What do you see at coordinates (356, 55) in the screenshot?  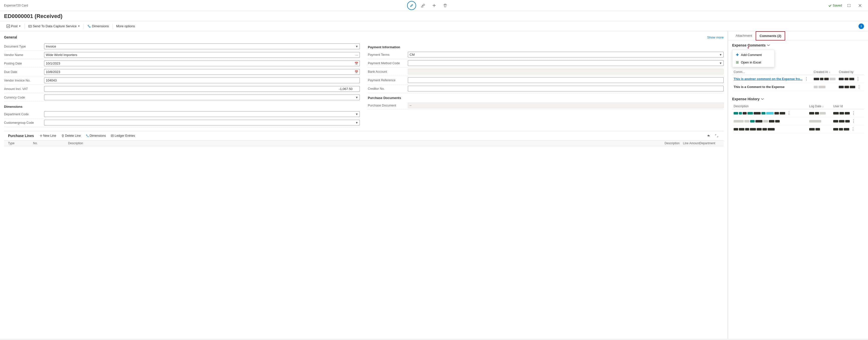 I see `vendor-name-ellipsis: ···` at bounding box center [356, 55].